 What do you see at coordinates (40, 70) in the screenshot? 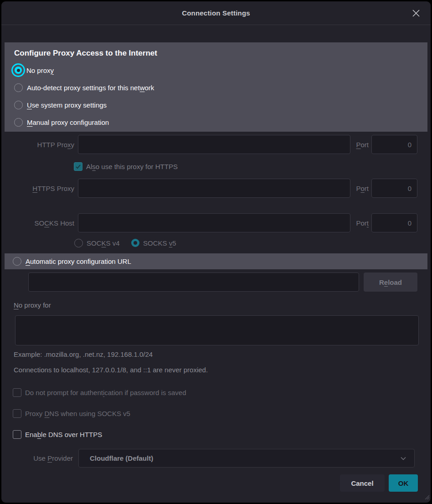
I see `radio-no-proxy-label: No proxy` at bounding box center [40, 70].